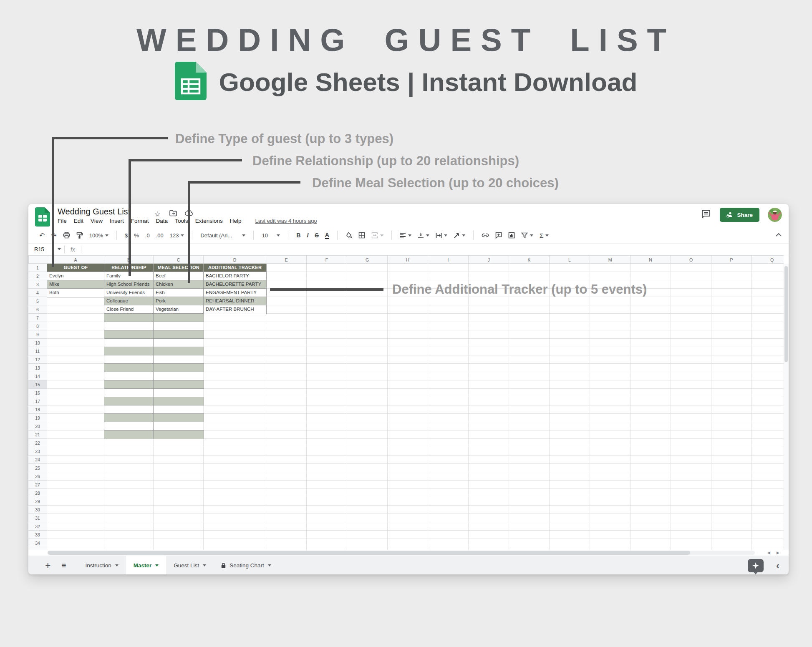 This screenshot has height=647, width=812. Describe the element at coordinates (76, 293) in the screenshot. I see `cell: Both` at that location.